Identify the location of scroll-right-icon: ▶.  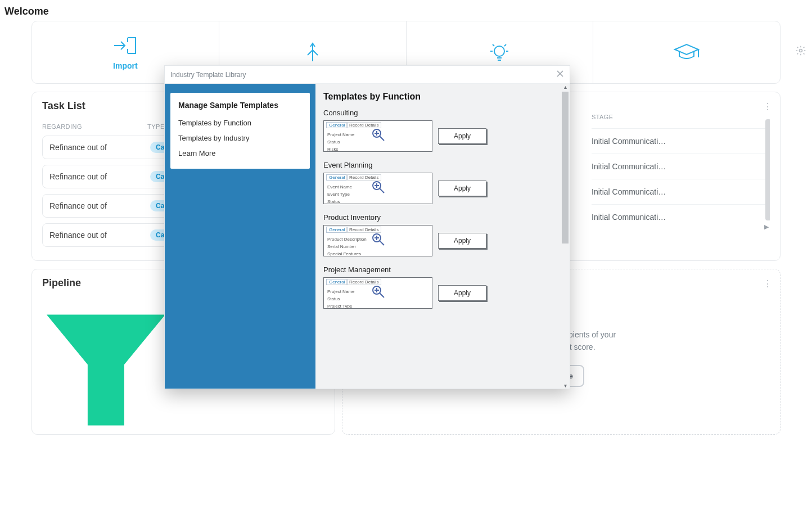
(766, 226).